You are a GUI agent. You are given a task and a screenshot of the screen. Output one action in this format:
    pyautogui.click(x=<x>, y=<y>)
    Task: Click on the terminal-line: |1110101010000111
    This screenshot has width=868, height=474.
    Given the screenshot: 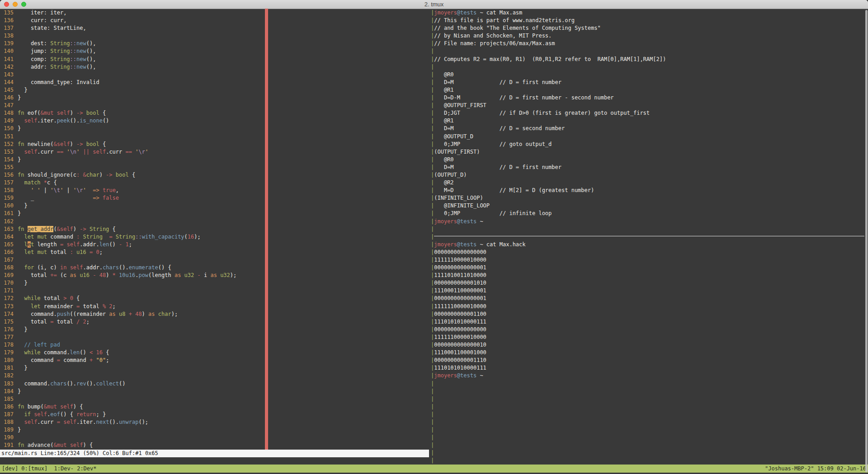 What is the action you would take?
    pyautogui.click(x=649, y=322)
    